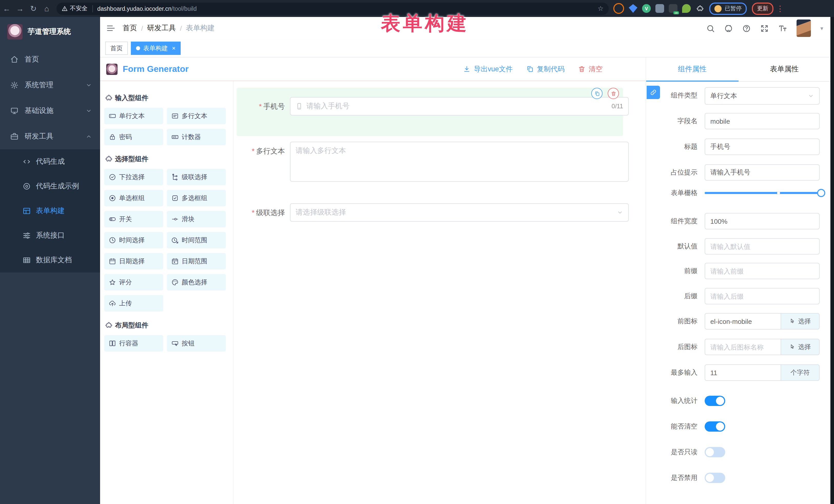 The image size is (834, 504). I want to click on prefix-icon-input, so click(743, 321).